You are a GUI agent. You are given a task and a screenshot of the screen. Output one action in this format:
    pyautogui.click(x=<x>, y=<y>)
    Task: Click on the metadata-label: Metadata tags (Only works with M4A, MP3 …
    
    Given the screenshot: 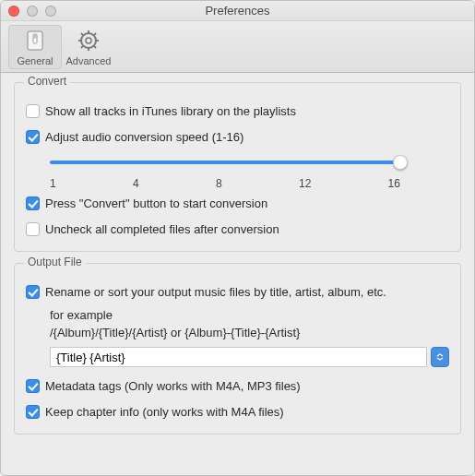 What is the action you would take?
    pyautogui.click(x=173, y=386)
    